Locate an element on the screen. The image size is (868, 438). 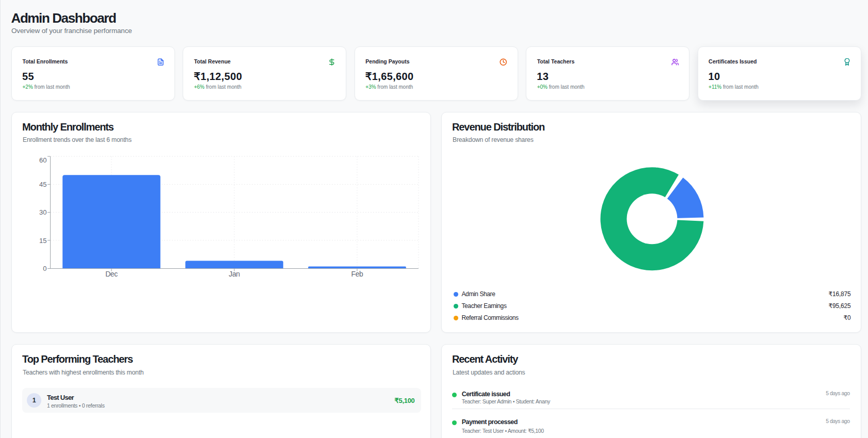
svg-text: 45 is located at coordinates (43, 185).